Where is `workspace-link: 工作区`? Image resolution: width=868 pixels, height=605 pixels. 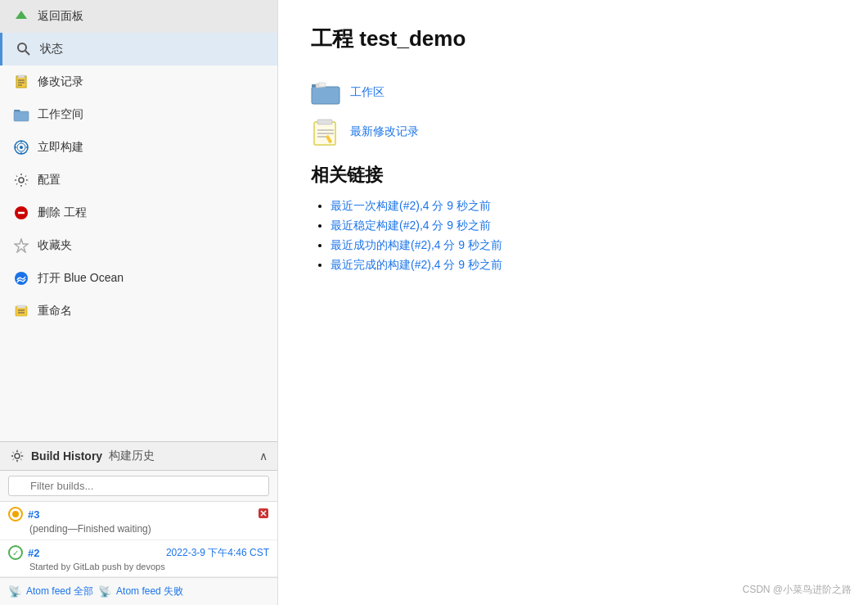
workspace-link: 工作区 is located at coordinates (367, 93).